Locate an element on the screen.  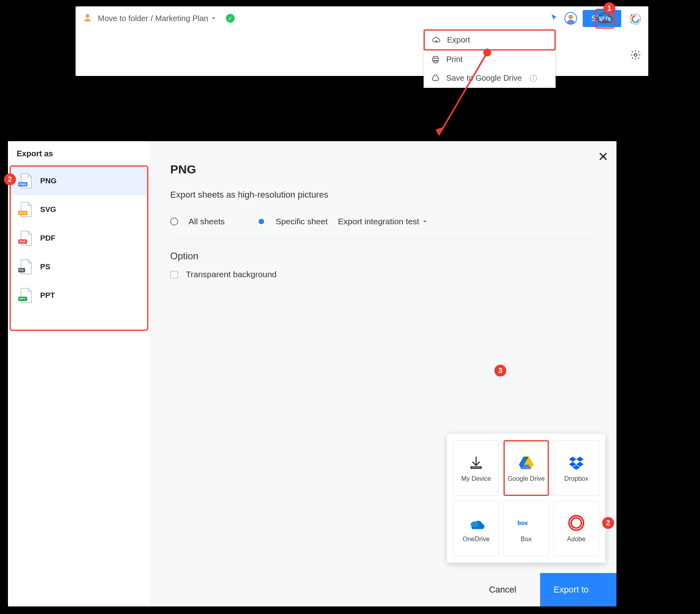
cancel-button: Cancel is located at coordinates (502, 590).